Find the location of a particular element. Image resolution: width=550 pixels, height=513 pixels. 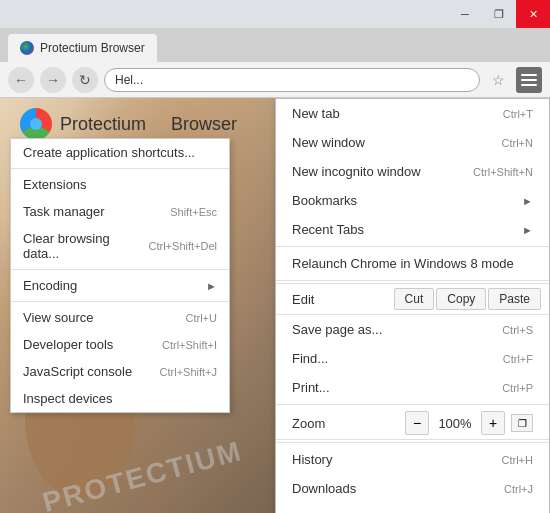

edit-label: Edit is located at coordinates (338, 300).